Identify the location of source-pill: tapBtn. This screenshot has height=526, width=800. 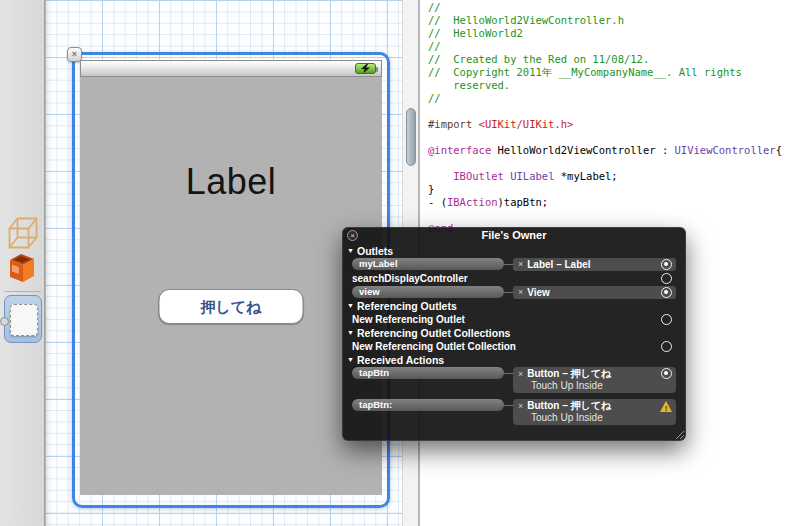
(428, 373).